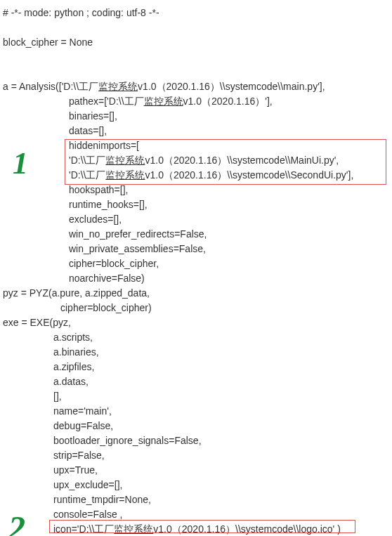 The image size is (392, 536). Describe the element at coordinates (196, 514) in the screenshot. I see `exe-console-line: console=False ,` at that location.